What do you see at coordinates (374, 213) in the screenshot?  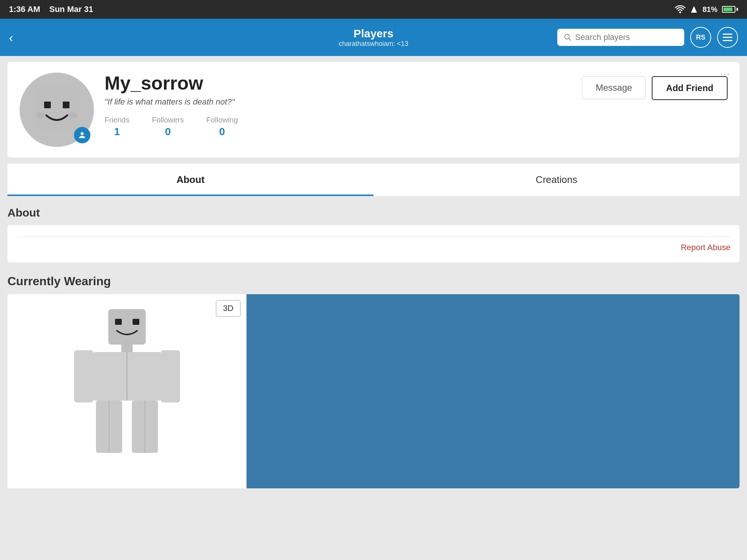 I see `about-section-title: About` at bounding box center [374, 213].